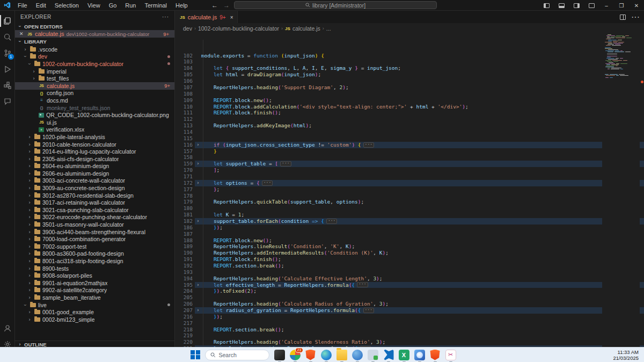 The image size is (644, 362). What do you see at coordinates (94, 283) in the screenshot?
I see `tree-item-9901-ai-equation2mathjax: ›9901-ai-equation2mathjax` at bounding box center [94, 283].